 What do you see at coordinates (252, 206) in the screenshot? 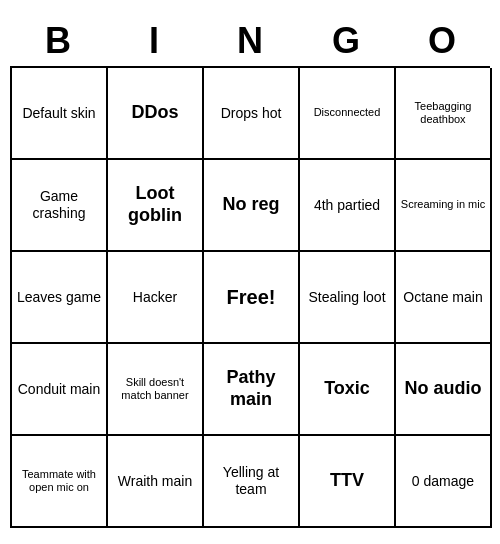
I see `bingo-cell-7: No reg` at bounding box center [252, 206].